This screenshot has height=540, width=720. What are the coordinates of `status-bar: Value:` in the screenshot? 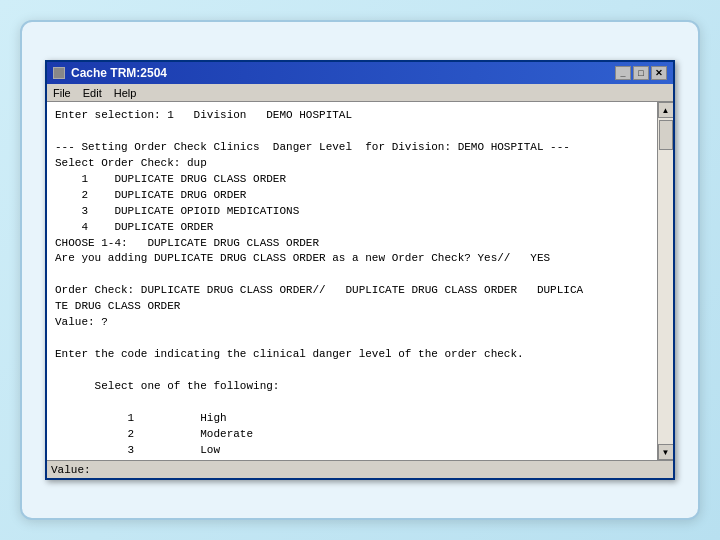 It's located at (360, 469).